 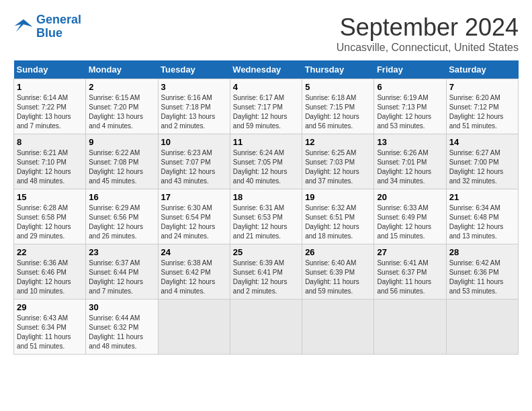 What do you see at coordinates (410, 222) in the screenshot?
I see `day-info: Sunrise: 6:33 AM Sunset: 6:49 PM Dayligh…` at bounding box center [410, 222].